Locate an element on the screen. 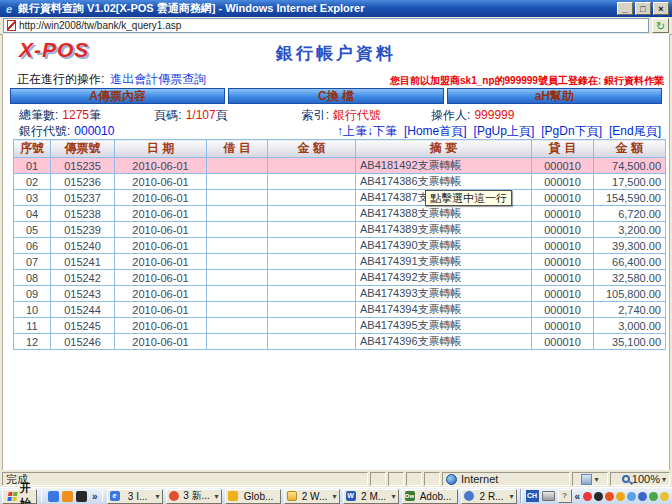 The image size is (672, 504). table-row-1-selected: 010152352010-06-01AB4181492支票轉帳00001074,… is located at coordinates (340, 166).